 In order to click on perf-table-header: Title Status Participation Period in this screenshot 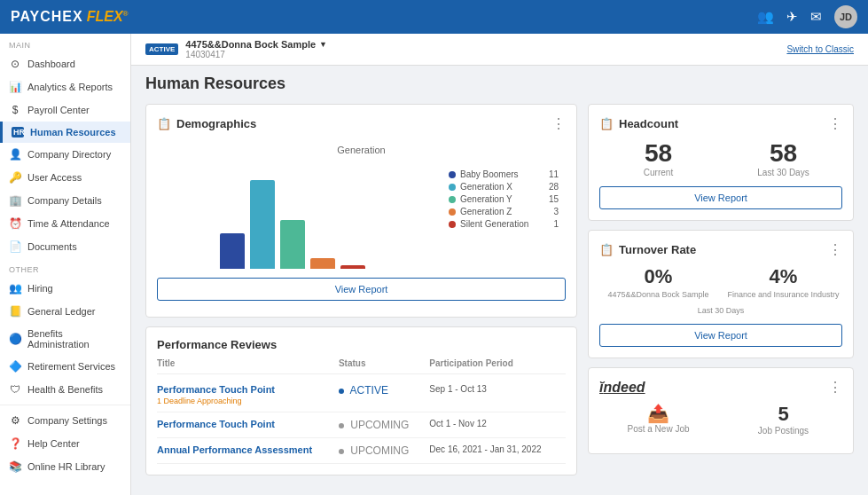, I will do `click(362, 366)`.